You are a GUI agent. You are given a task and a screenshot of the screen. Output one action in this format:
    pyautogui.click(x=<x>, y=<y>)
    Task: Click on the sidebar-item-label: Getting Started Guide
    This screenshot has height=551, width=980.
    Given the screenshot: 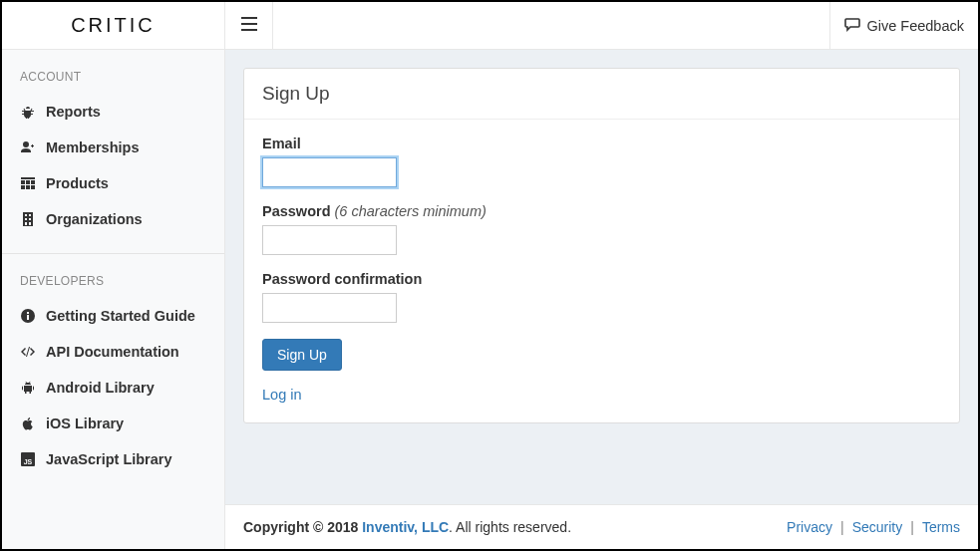 What is the action you would take?
    pyautogui.click(x=121, y=316)
    